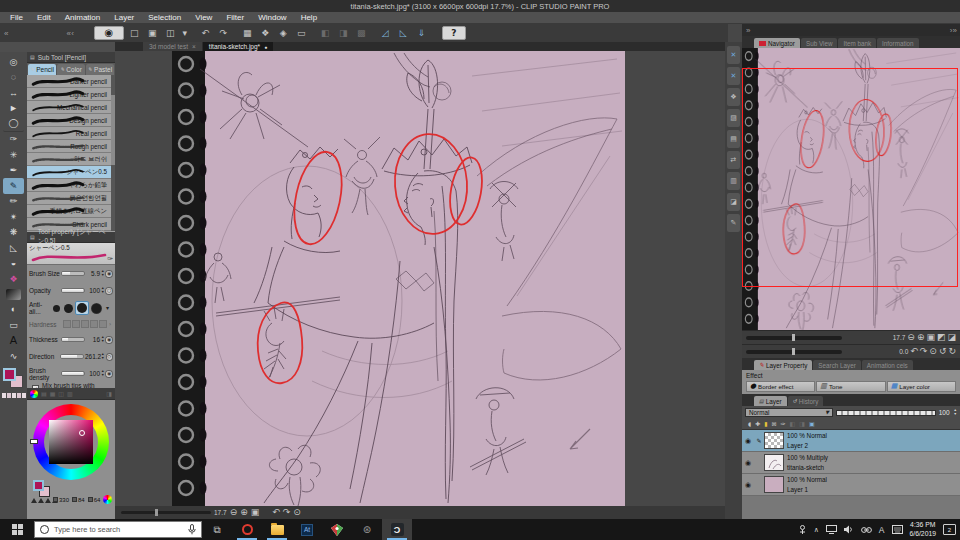 Image resolution: width=960 pixels, height=540 pixels. Describe the element at coordinates (82, 308) in the screenshot. I see `aa-medium-option-selected` at that location.